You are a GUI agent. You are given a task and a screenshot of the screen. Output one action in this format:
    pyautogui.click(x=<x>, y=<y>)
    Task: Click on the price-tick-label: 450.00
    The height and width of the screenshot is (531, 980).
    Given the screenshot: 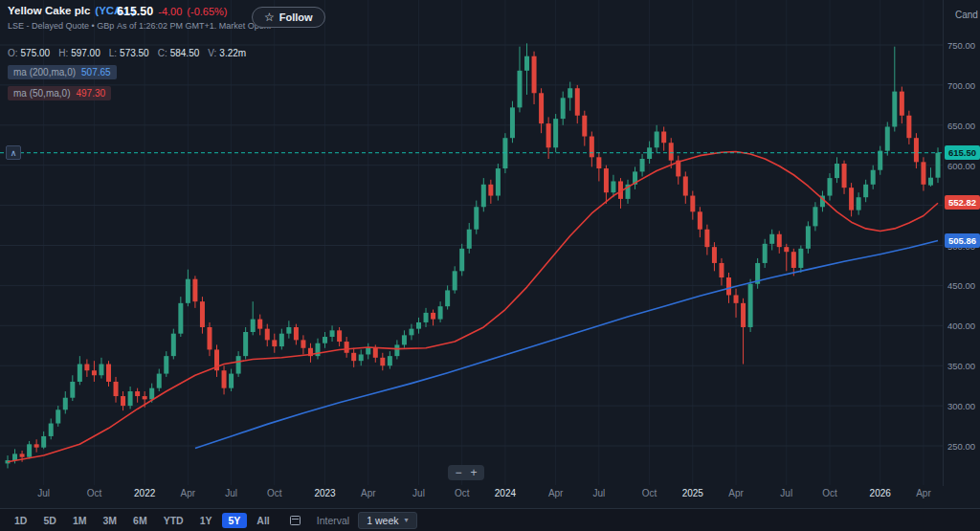 What is the action you would take?
    pyautogui.click(x=961, y=285)
    